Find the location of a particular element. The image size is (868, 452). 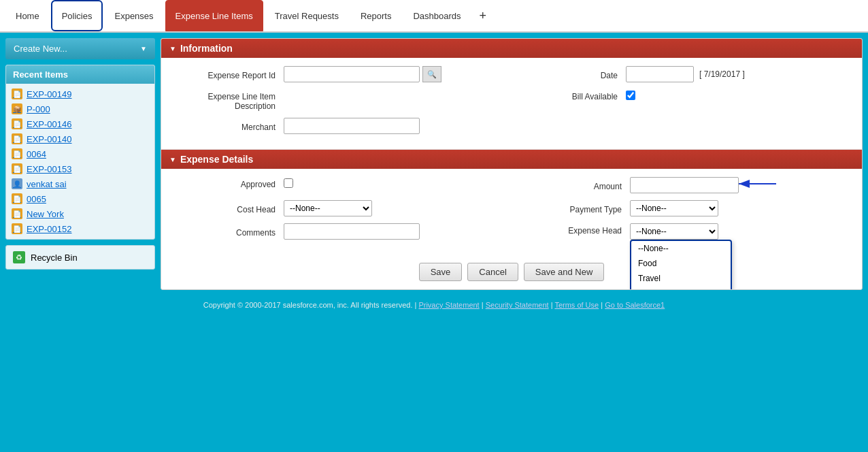

expense-details-collapse-icon: ▼ is located at coordinates (173, 159).